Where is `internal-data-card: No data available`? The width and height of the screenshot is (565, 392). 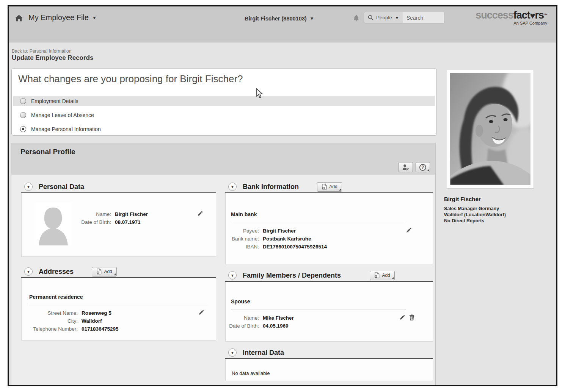 internal-data-card: No data available is located at coordinates (329, 370).